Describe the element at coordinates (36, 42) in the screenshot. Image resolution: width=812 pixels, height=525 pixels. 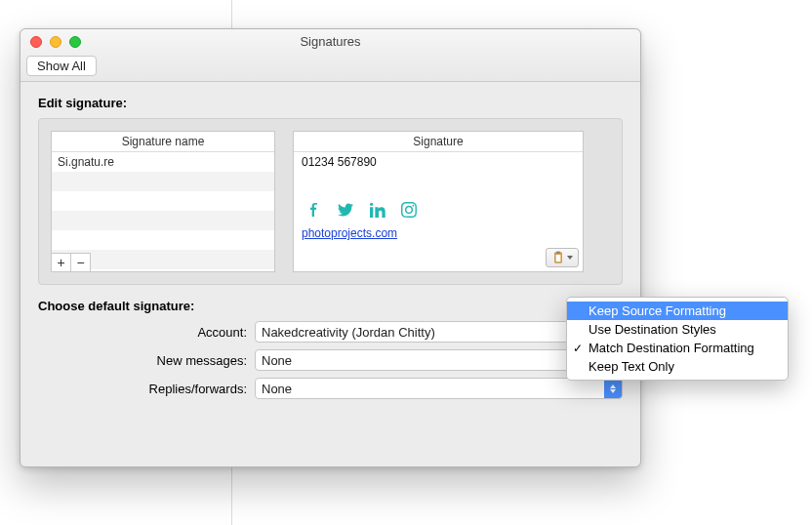
I see `close-icon` at that location.